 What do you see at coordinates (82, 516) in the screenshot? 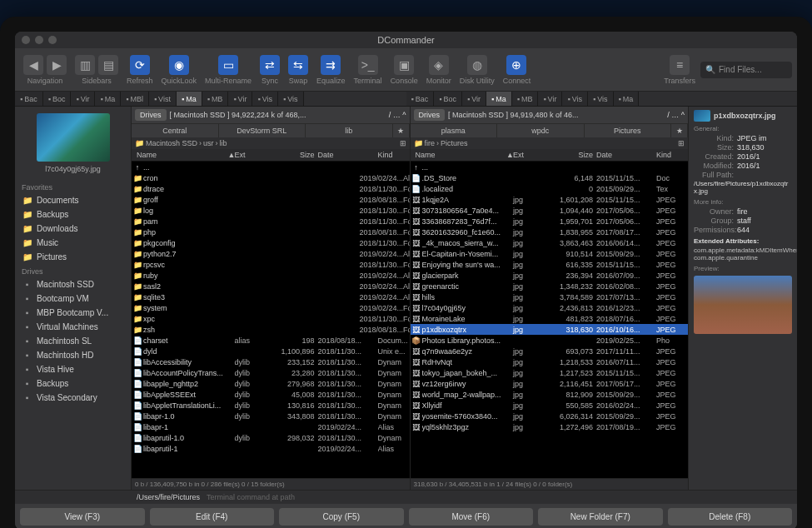
I see `footer-button: View (F3)` at bounding box center [82, 516].